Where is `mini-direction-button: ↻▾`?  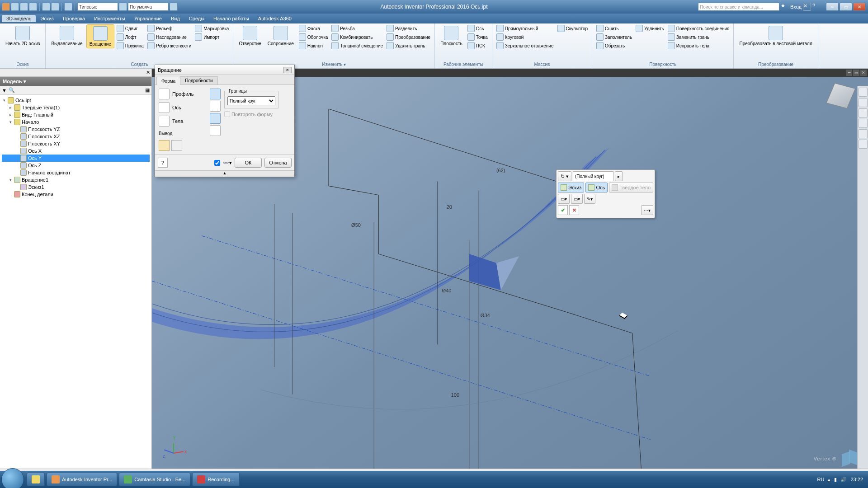 mini-direction-button: ↻▾ is located at coordinates (565, 176).